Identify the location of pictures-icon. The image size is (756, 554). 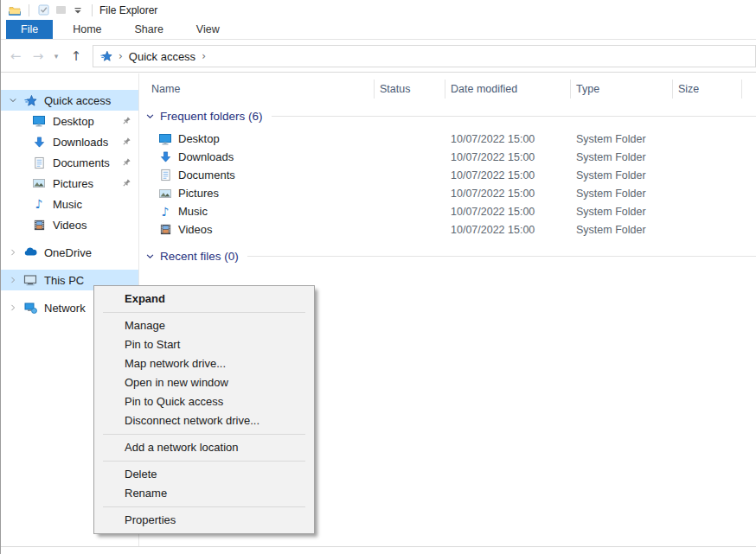
(165, 194).